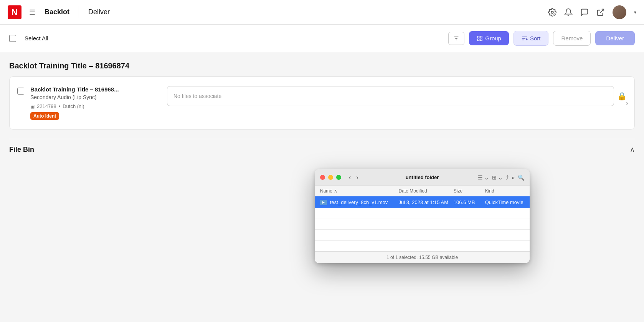 The width and height of the screenshot is (644, 322). Describe the element at coordinates (619, 12) in the screenshot. I see `avatar` at that location.